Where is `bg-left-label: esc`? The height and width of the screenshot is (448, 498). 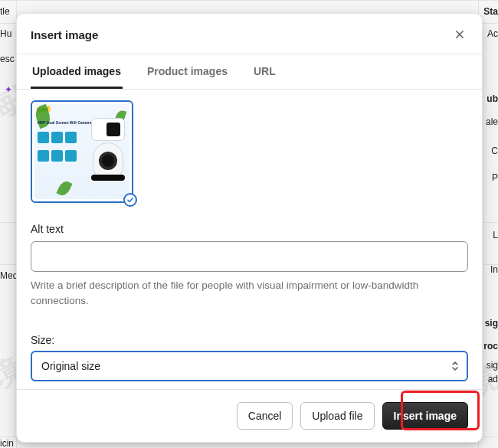 bg-left-label: esc is located at coordinates (8, 59).